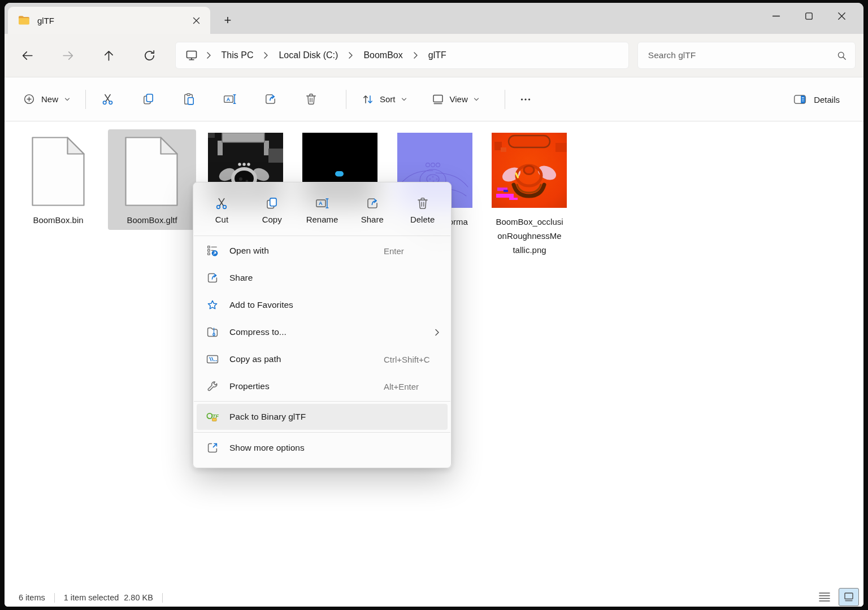 This screenshot has height=610, width=868. What do you see at coordinates (849, 597) in the screenshot?
I see `thumbnail-view-toggle` at bounding box center [849, 597].